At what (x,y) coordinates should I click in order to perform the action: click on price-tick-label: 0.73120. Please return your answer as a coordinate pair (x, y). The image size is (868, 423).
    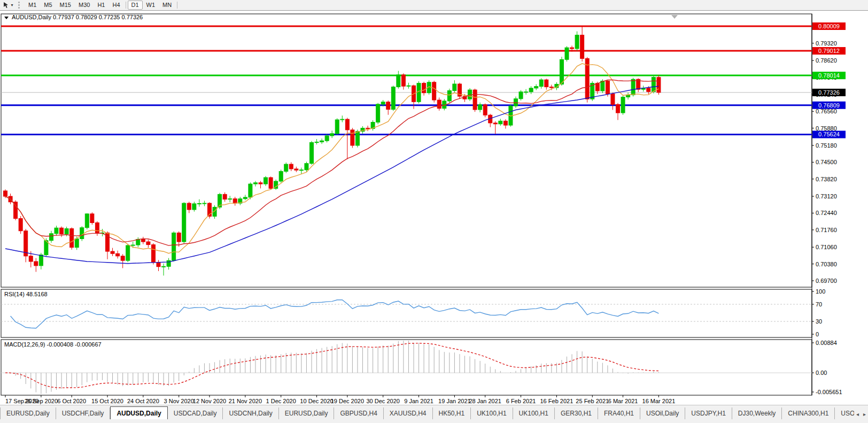
    Looking at the image, I should click on (826, 196).